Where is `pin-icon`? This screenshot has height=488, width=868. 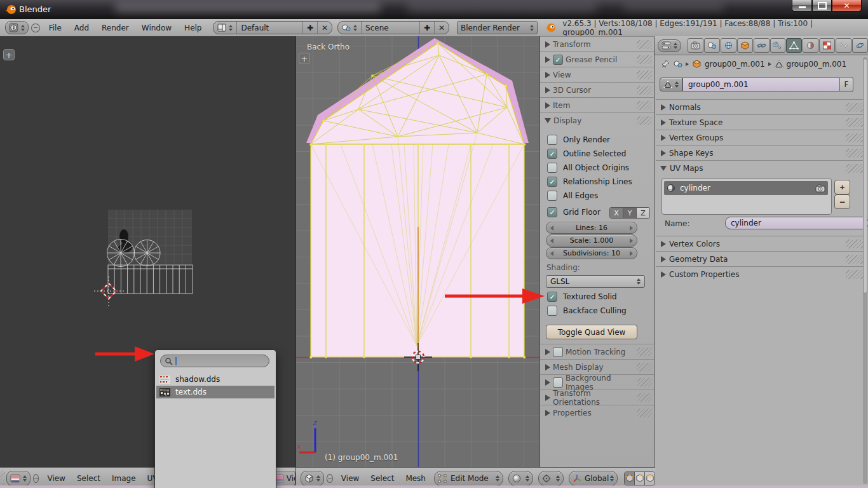 pin-icon is located at coordinates (666, 64).